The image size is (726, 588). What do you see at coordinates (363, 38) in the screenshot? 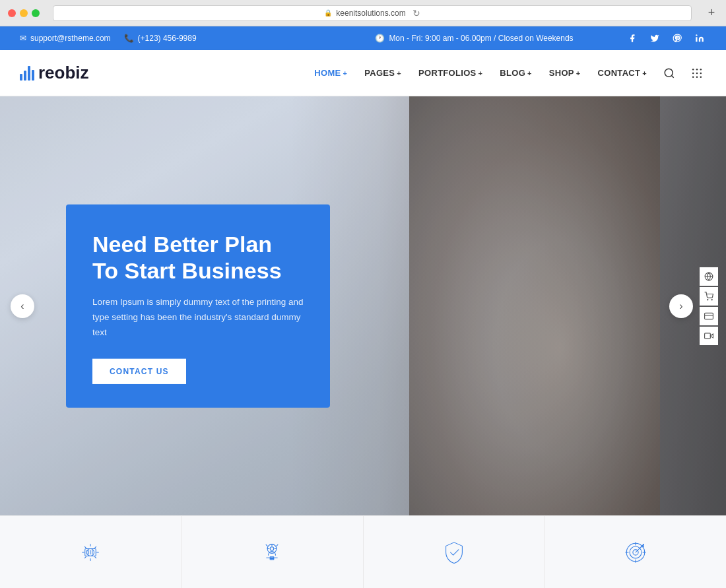
I see `top-bar: ✉ support@rstheme.com 📞 (+123) 456-9989 …` at bounding box center [363, 38].